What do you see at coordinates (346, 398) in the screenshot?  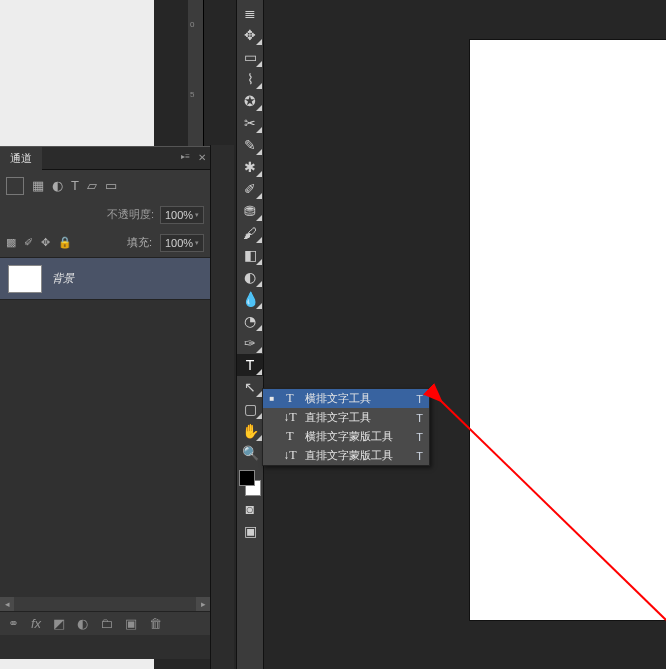 I see `flyout-horizontal-type-tool: ■ T 横排文字工具 T` at bounding box center [346, 398].